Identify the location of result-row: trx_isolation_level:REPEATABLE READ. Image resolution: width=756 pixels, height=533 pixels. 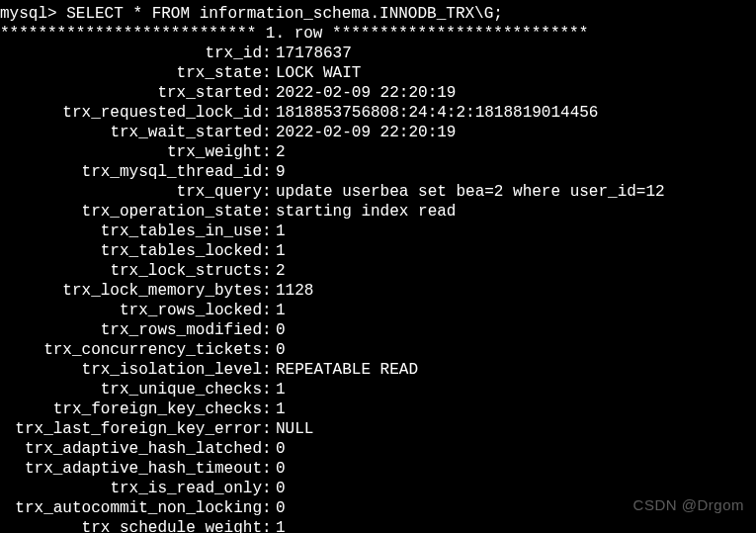
(378, 370).